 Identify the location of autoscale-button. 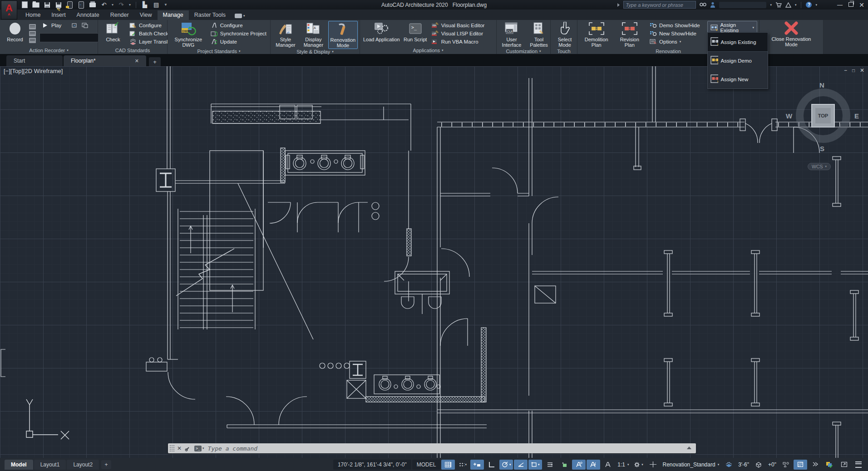
(593, 465).